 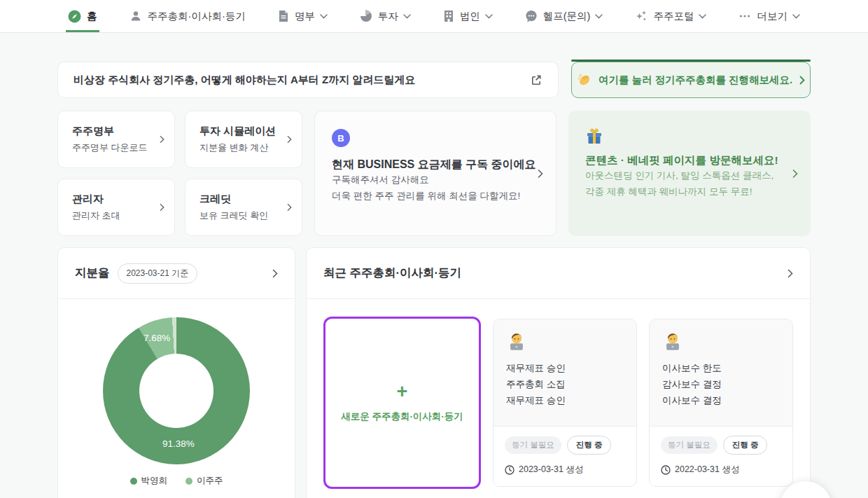 I want to click on benefit-title: 콘텐츠 · 베네핏 페이지를 방문해보세요!, so click(x=690, y=161).